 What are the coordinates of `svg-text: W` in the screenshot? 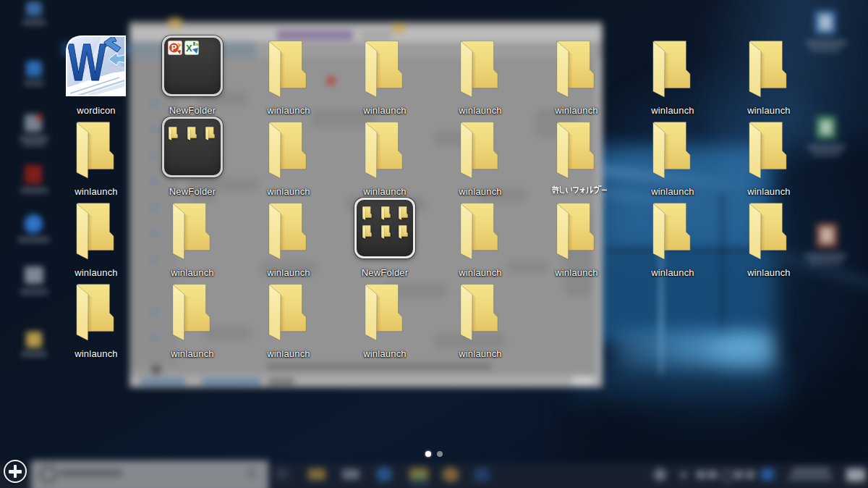 It's located at (87, 64).